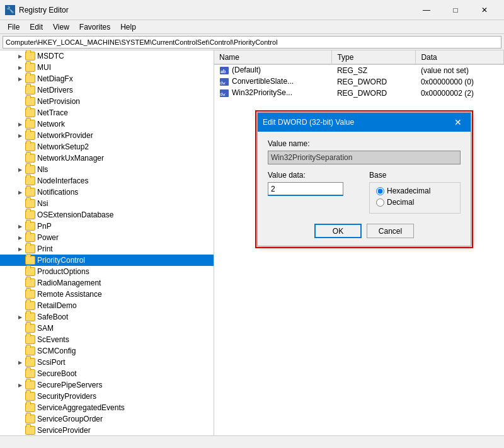 This screenshot has width=504, height=448. I want to click on decimal-radio, so click(381, 203).